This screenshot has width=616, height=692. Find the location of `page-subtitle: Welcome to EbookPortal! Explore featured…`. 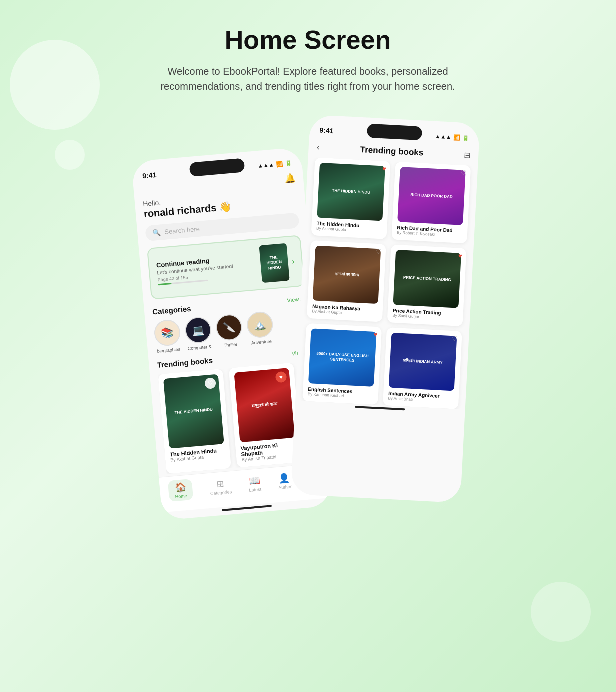

page-subtitle: Welcome to EbookPortal! Explore featured… is located at coordinates (308, 79).